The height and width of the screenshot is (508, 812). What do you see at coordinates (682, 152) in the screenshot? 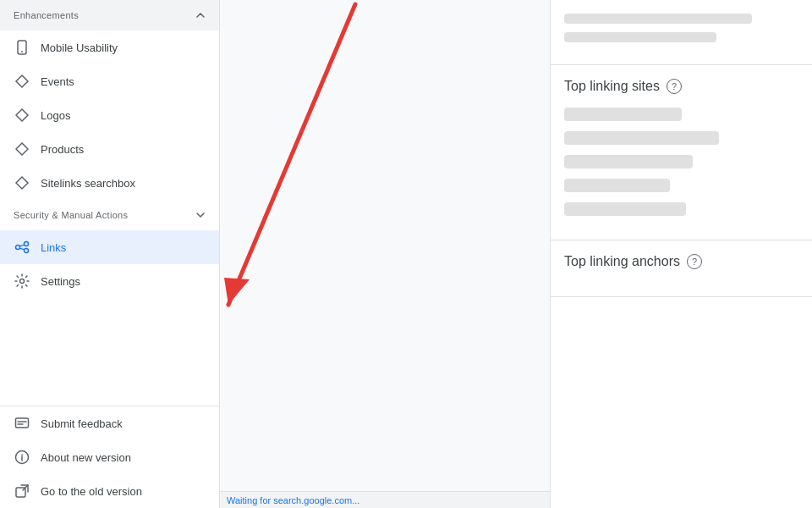
I see `top-linking-sites-section: Top linking sites ?` at bounding box center [682, 152].